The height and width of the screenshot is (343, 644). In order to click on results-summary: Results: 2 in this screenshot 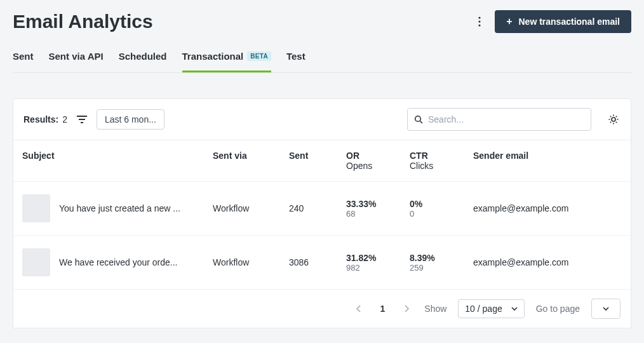, I will do `click(46, 119)`.